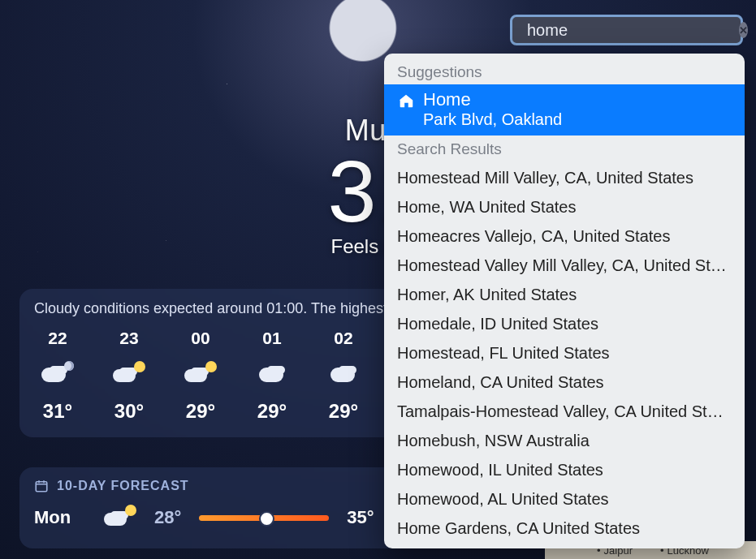  I want to click on hour-item: 02 29°, so click(343, 376).